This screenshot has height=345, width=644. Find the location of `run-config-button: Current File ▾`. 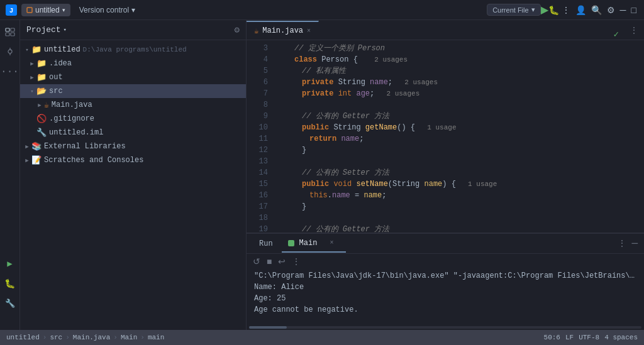

run-config-button: Current File ▾ is located at coordinates (513, 10).